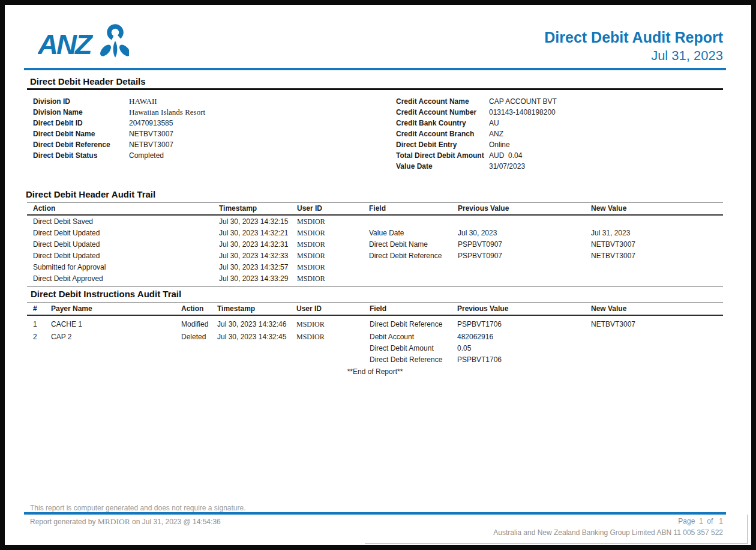 The height and width of the screenshot is (550, 756). What do you see at coordinates (402, 348) in the screenshot?
I see `cell-field: Direct Debit Amount` at bounding box center [402, 348].